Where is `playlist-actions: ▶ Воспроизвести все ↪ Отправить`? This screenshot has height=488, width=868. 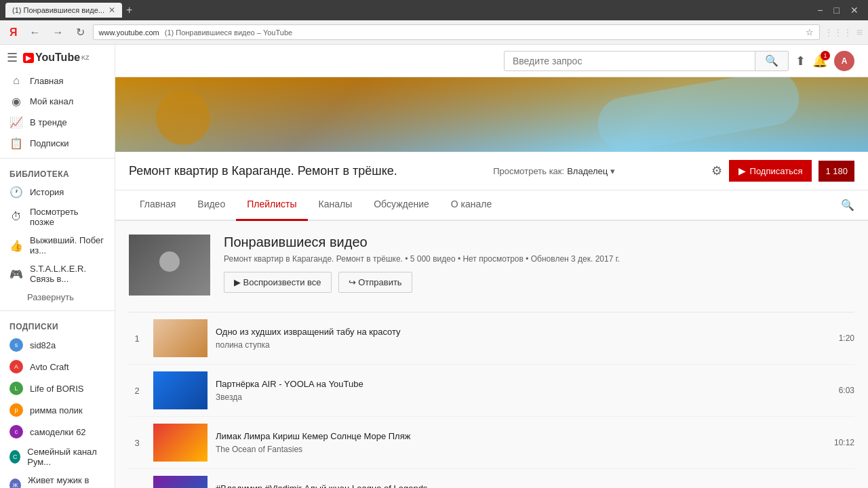
playlist-actions: ▶ Воспроизвести все ↪ Отправить is located at coordinates (539, 282).